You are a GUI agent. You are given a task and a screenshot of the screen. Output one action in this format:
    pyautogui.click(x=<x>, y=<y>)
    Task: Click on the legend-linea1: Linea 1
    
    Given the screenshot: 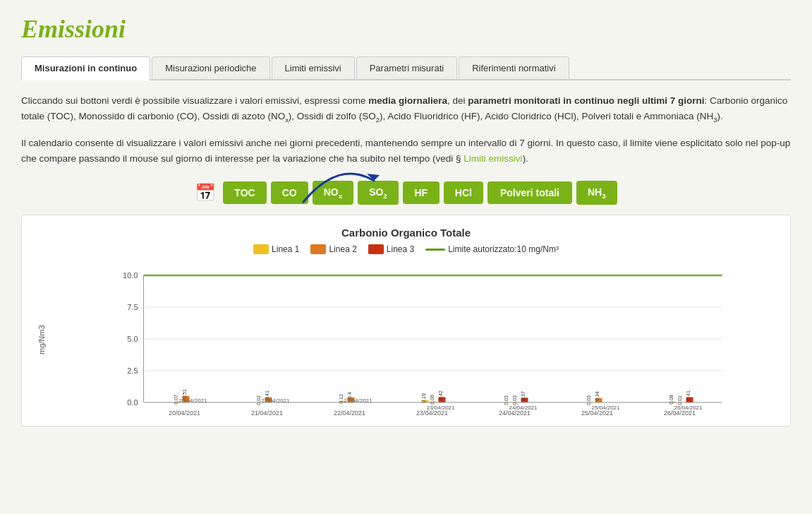 What is the action you would take?
    pyautogui.click(x=277, y=249)
    